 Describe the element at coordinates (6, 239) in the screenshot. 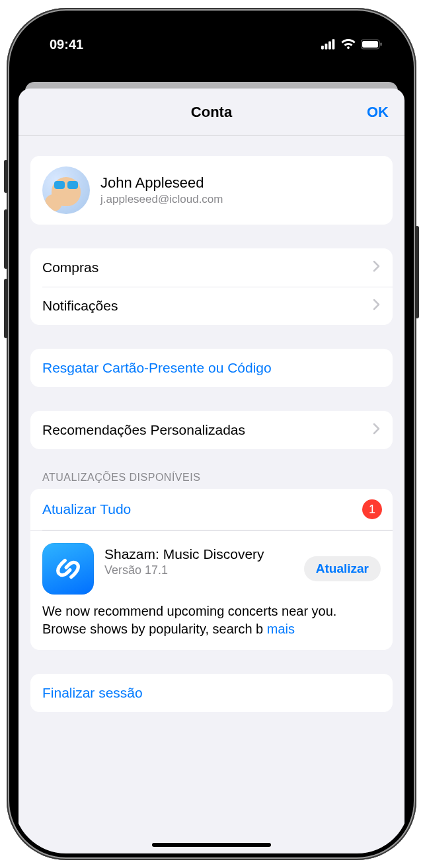

I see `volume-up-button` at that location.